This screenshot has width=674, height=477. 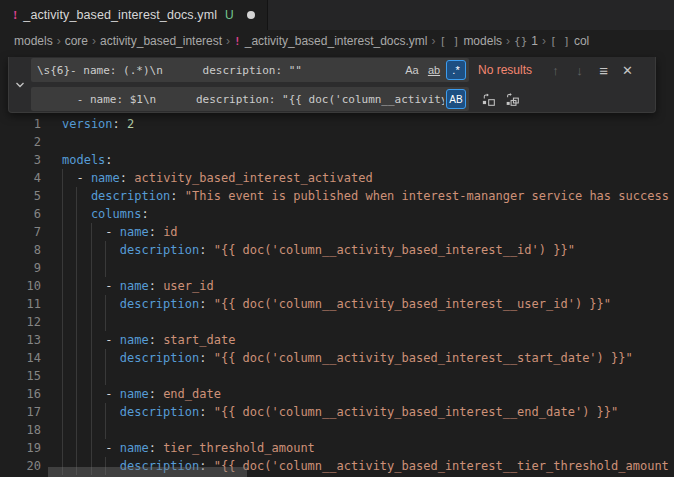 I want to click on code-line: 11description: "{{ doc('column__activity…, so click(x=337, y=304).